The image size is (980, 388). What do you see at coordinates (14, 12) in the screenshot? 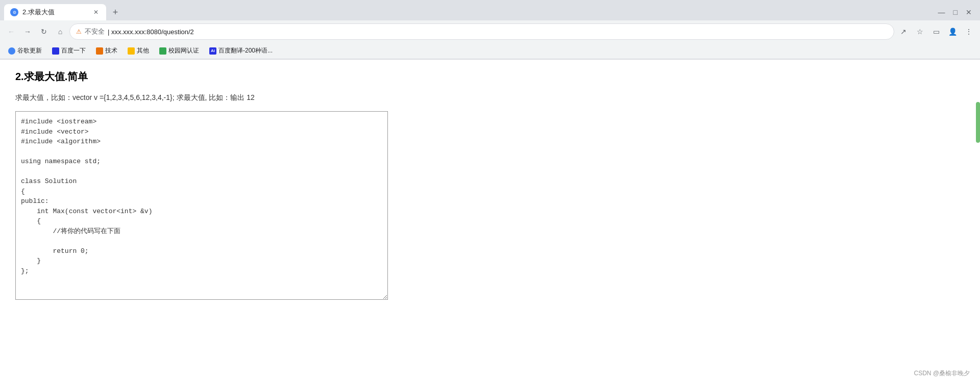
I see `tab-favicon: ⊙` at bounding box center [14, 12].